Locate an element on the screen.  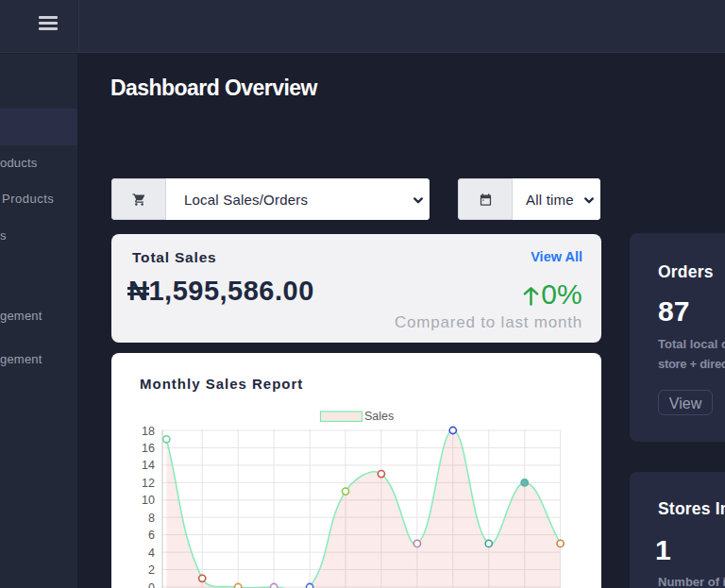
svg-text: Sales is located at coordinates (379, 416).